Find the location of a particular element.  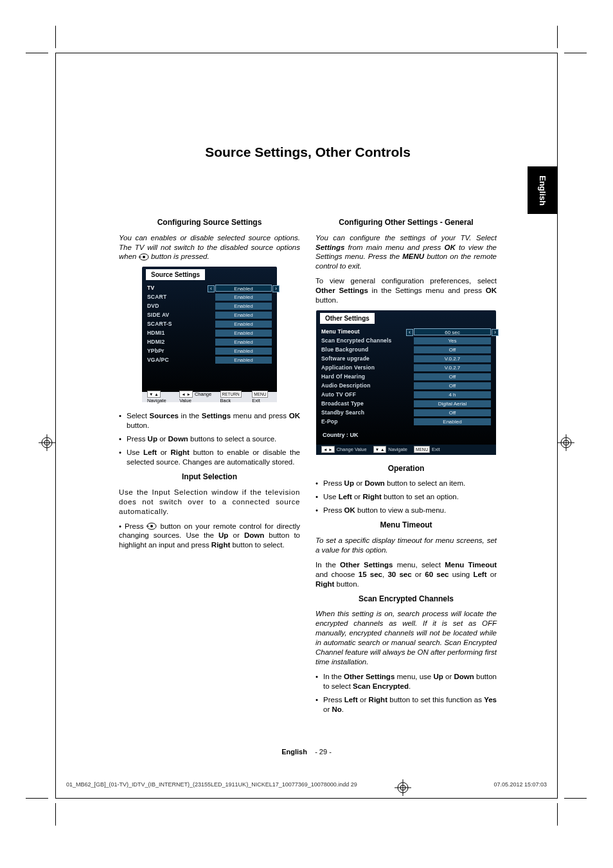

text: Scan Encrypted is located at coordinates (380, 686).